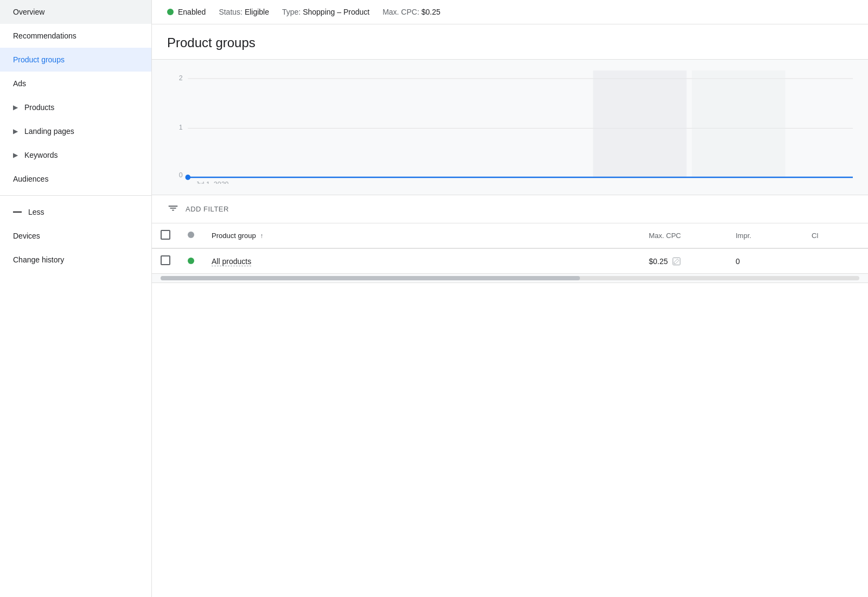 The width and height of the screenshot is (868, 597). I want to click on th-impr-label: Impr., so click(743, 235).